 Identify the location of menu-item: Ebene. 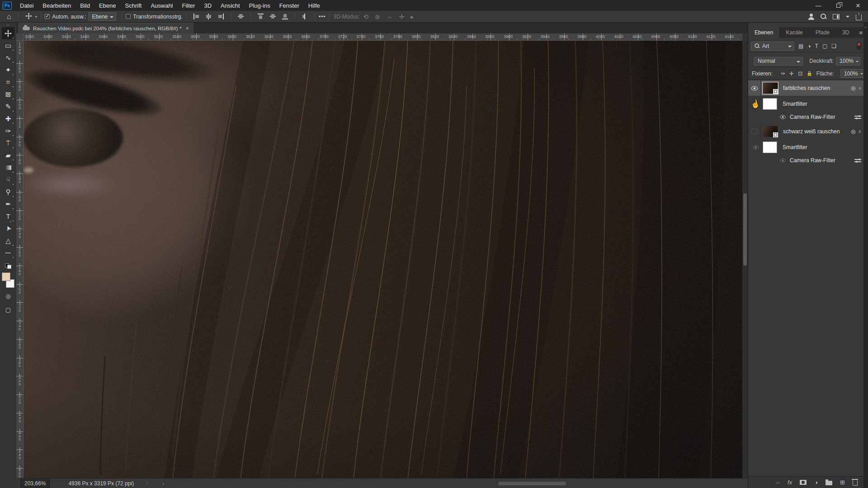
(108, 5).